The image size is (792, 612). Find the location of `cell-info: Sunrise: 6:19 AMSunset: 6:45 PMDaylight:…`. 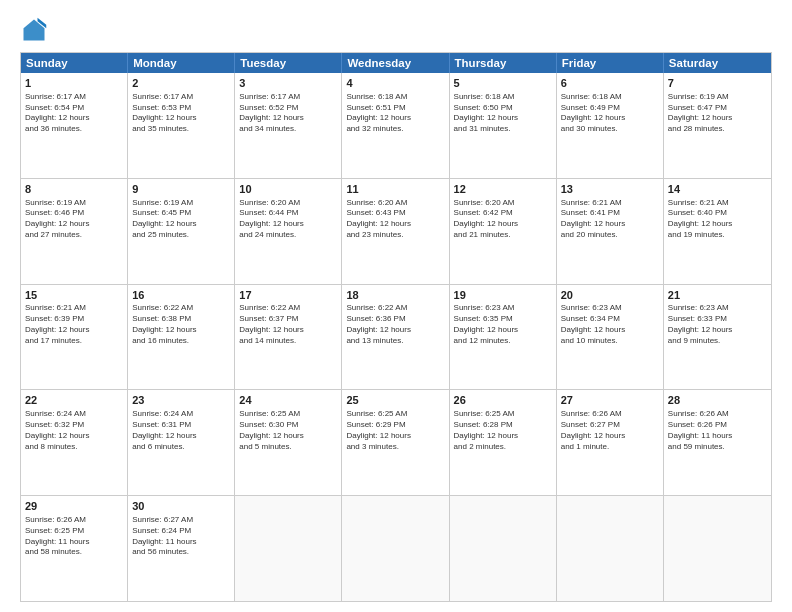

cell-info: Sunrise: 6:19 AMSunset: 6:45 PMDaylight:… is located at coordinates (181, 220).